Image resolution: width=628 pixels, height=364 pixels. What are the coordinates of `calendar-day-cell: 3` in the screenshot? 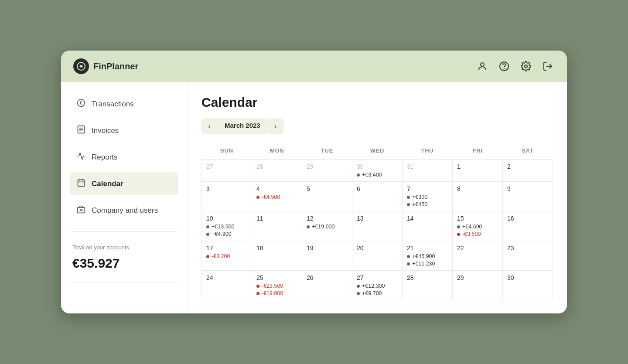 It's located at (227, 197).